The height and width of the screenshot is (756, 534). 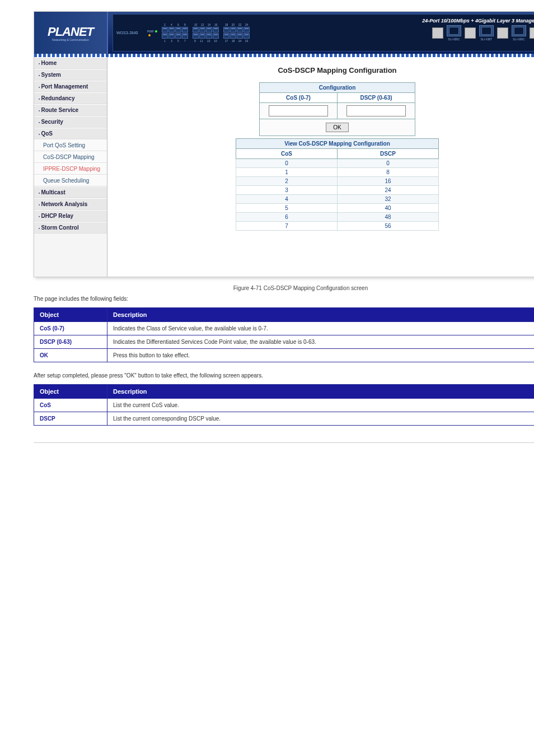 I want to click on brand-sub: Networking & Communication, so click(x=71, y=40).